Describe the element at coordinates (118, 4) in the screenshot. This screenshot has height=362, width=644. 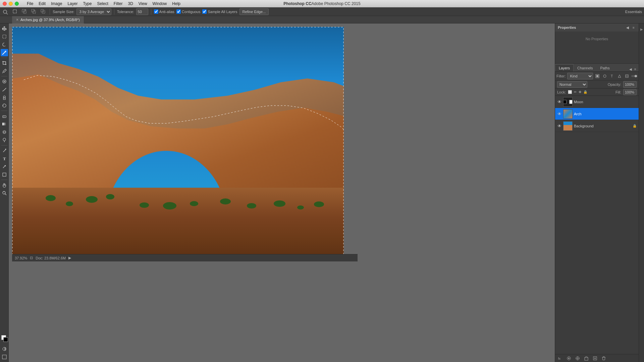
I see `menu-filter: Filter` at that location.